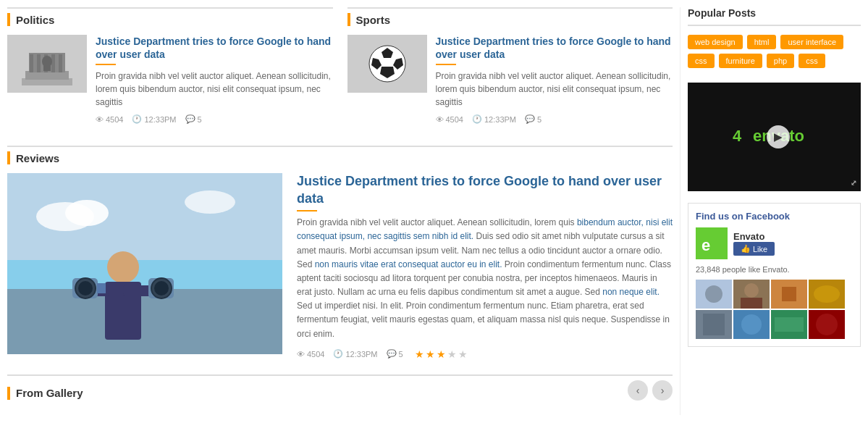 The height and width of the screenshot is (444, 868). Describe the element at coordinates (778, 137) in the screenshot. I see `play-button: ▶` at that location.